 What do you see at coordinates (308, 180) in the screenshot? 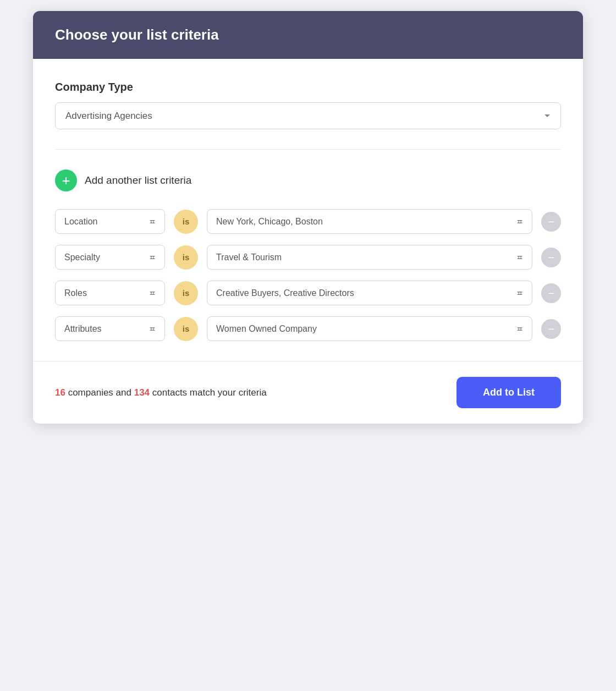
I see `add-criteria-row: + Add another list criteria` at bounding box center [308, 180].